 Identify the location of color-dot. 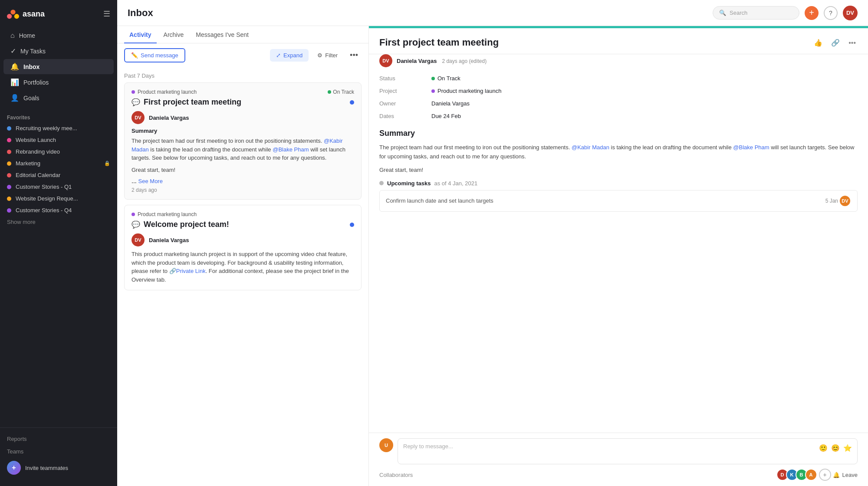
(9, 175).